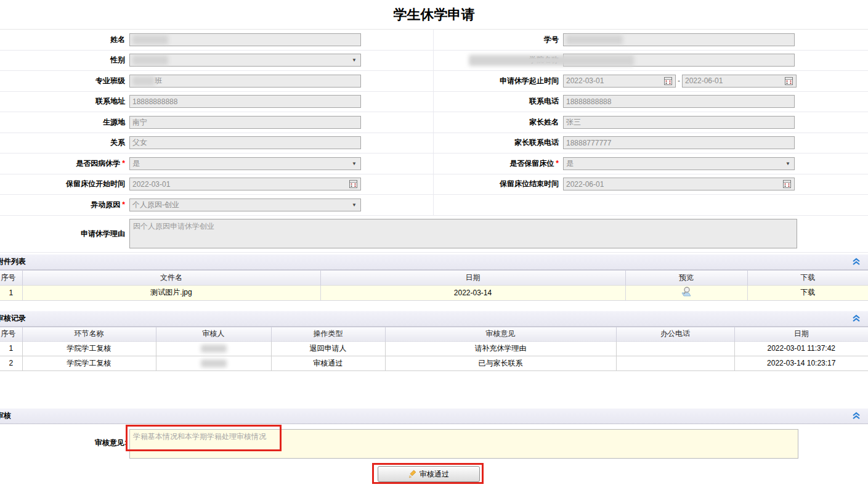 The height and width of the screenshot is (487, 868). What do you see at coordinates (11, 348) in the screenshot?
I see `record-no: 1` at bounding box center [11, 348].